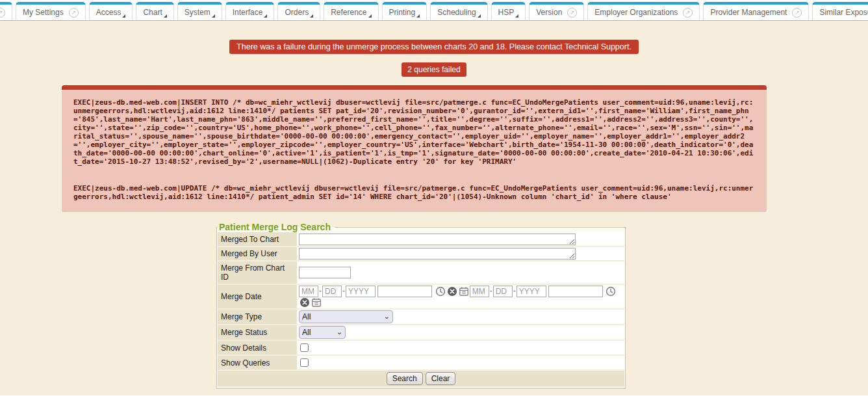 This screenshot has width=868, height=402. What do you see at coordinates (257, 297) in the screenshot?
I see `merge-date-label: Merge Date` at bounding box center [257, 297].